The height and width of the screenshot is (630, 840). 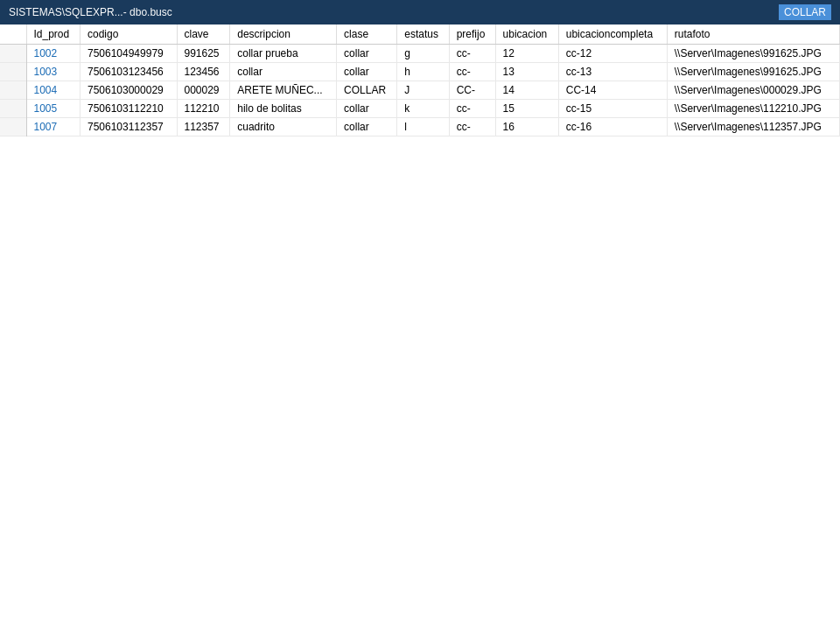 I want to click on col-descripcion: descripcion, so click(x=284, y=35).